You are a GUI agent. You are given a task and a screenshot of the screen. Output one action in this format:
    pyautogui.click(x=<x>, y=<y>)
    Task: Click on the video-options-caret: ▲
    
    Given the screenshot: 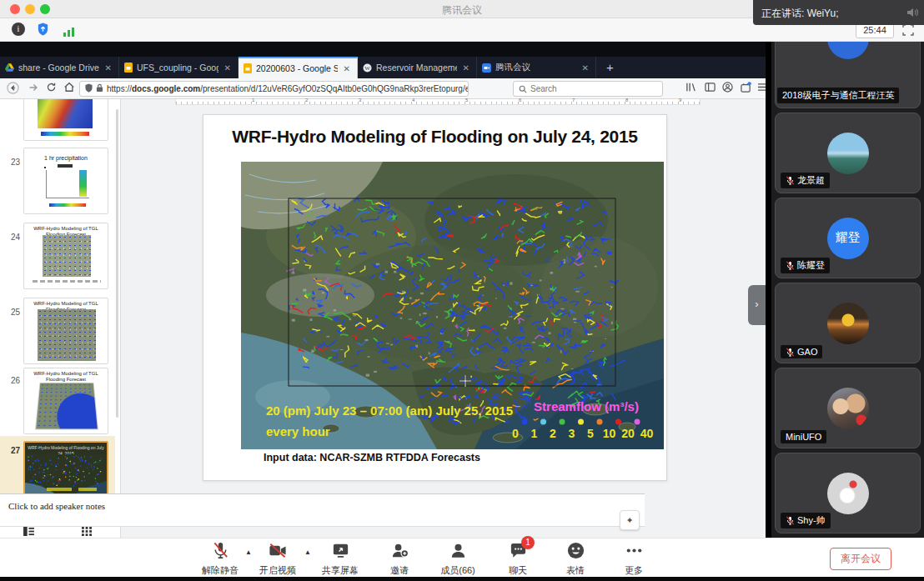 What is the action you would take?
    pyautogui.click(x=308, y=552)
    